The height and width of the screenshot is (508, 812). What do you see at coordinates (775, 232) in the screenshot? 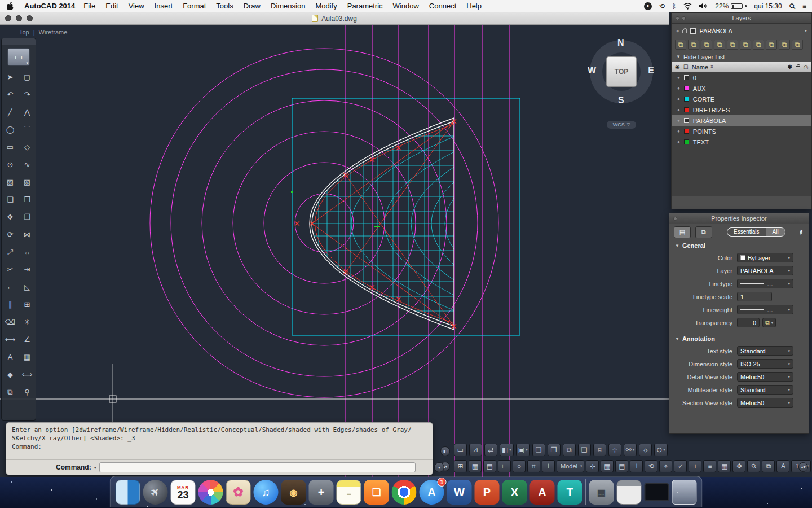
I see `segment-all: All` at bounding box center [775, 232].